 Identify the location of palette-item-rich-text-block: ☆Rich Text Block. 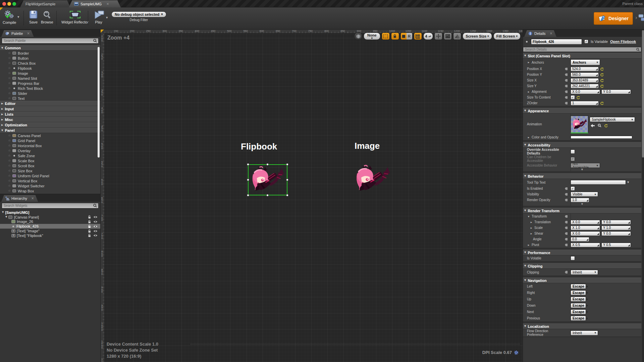
(50, 88).